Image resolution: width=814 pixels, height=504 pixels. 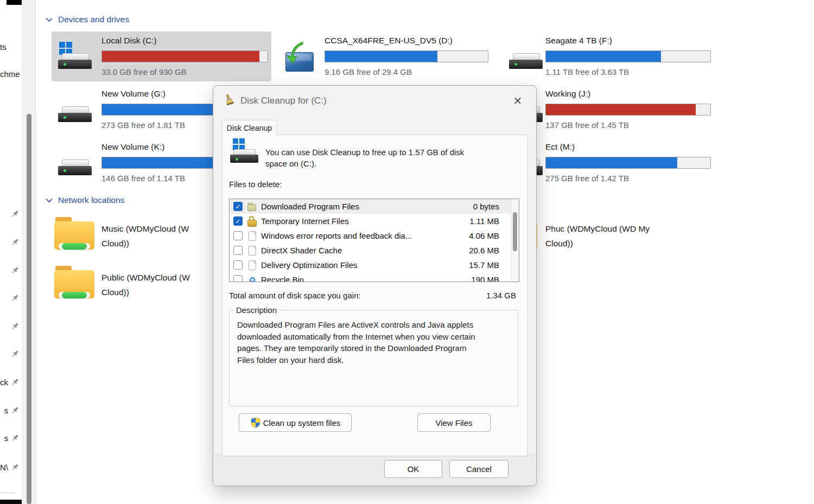 I want to click on list-item: Recycle Bin 190 MB, so click(x=374, y=277).